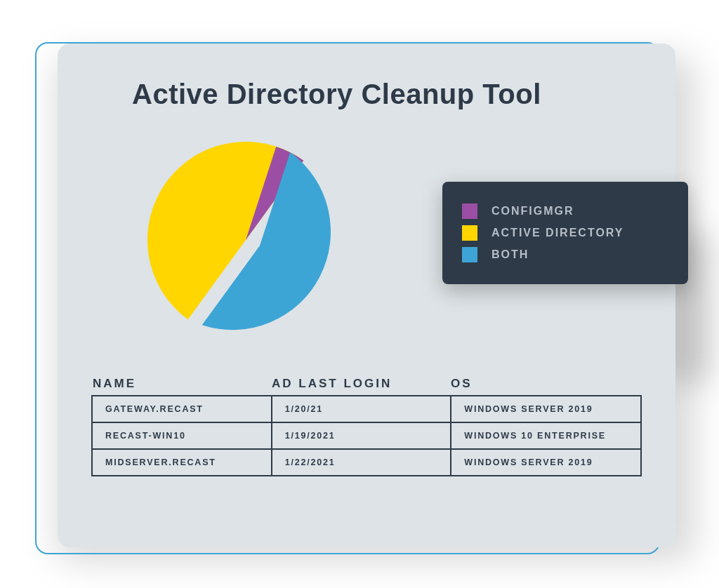  Describe the element at coordinates (182, 436) in the screenshot. I see `cell-name: RECAST-WIN10` at that location.